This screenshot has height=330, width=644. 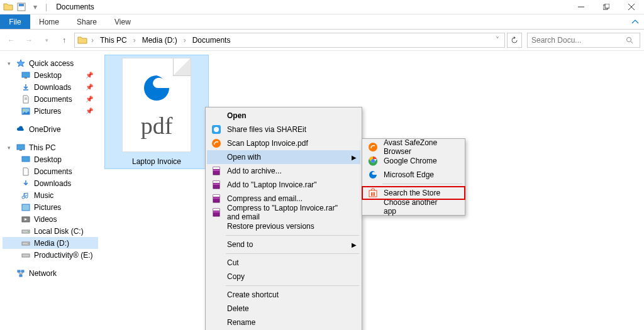 What do you see at coordinates (284, 171) in the screenshot?
I see `menu-item: Add to archive...` at bounding box center [284, 171].